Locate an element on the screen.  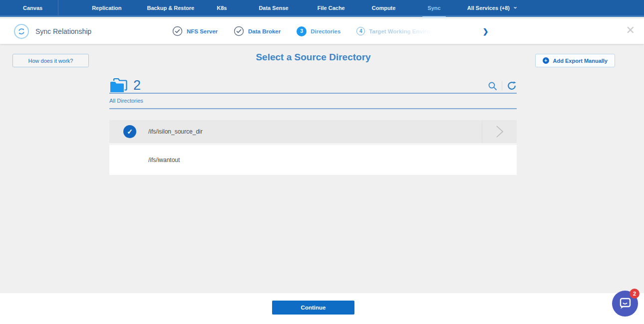
refresh-icon is located at coordinates (512, 86).